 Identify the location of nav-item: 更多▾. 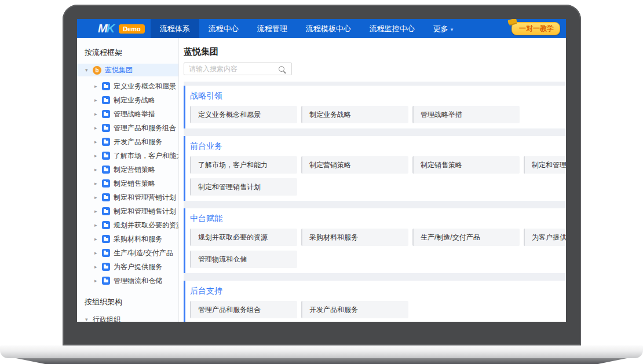
(444, 29).